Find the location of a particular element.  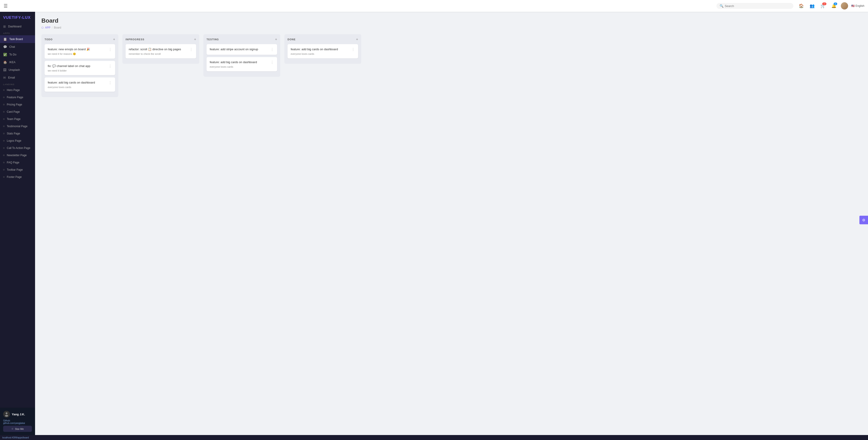

search-bar: 🔍 is located at coordinates (755, 6).